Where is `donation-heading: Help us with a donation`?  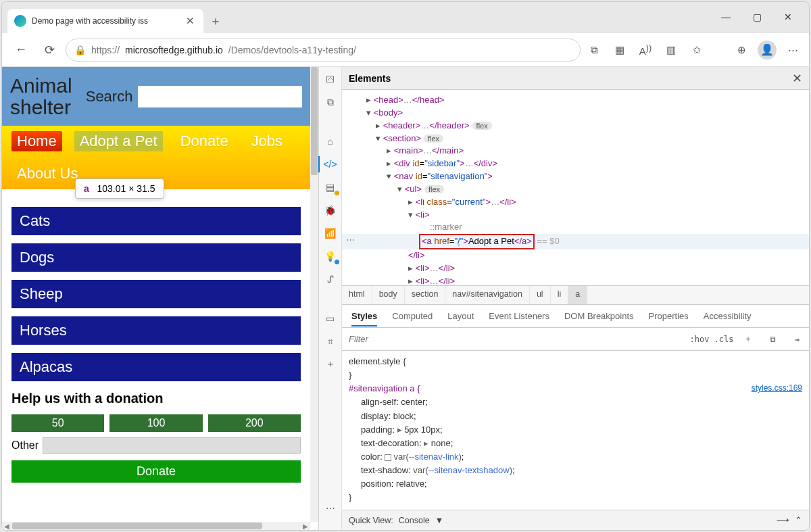
donation-heading: Help us with a donation is located at coordinates (156, 399).